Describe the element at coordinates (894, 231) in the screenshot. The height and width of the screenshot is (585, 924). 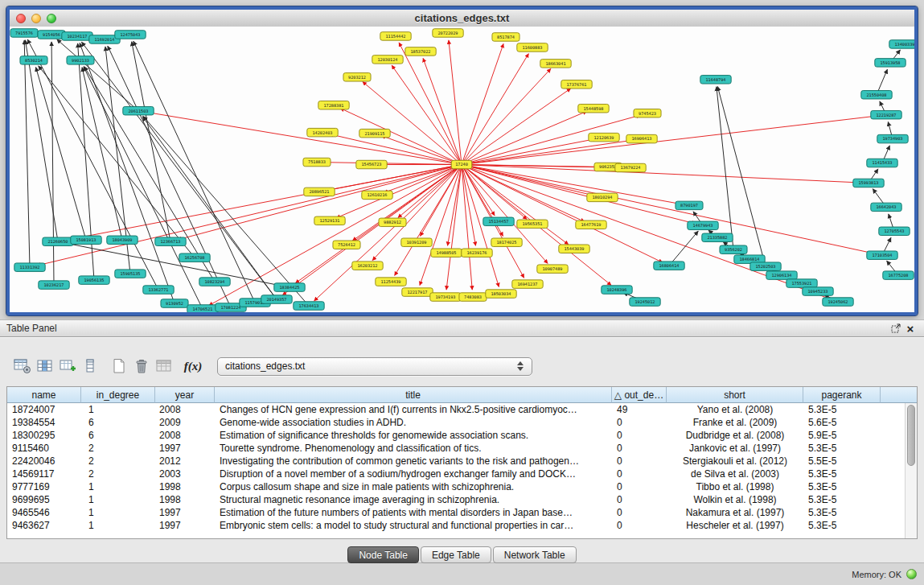
I see `graph-node: 12705543` at that location.